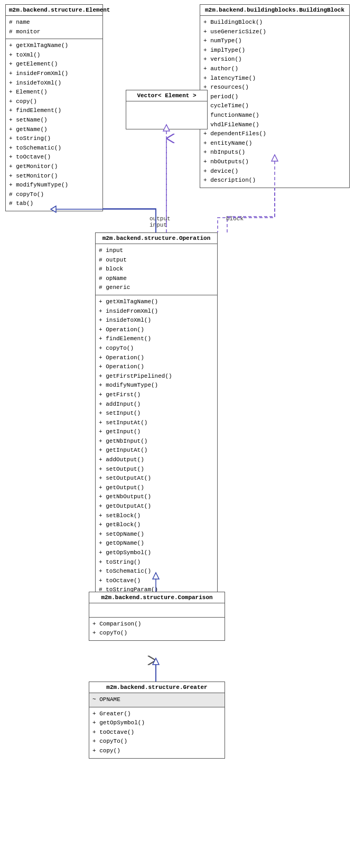 Image resolution: width=355 pixels, height=868 pixels. Describe the element at coordinates (275, 96) in the screenshot. I see `buildingblock-box: m2m.backend.buildingblocks.BuildingBlock…` at that location.